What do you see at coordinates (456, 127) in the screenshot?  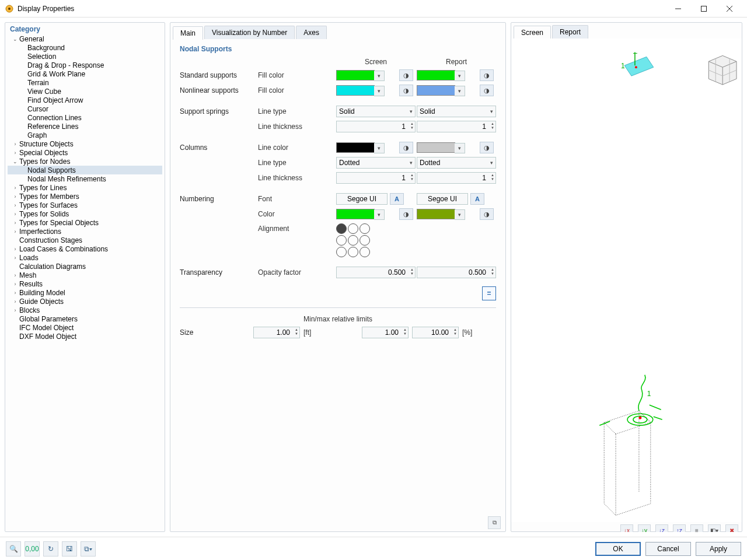 I see `springs-report-thickness: 1▲▼` at bounding box center [456, 127].